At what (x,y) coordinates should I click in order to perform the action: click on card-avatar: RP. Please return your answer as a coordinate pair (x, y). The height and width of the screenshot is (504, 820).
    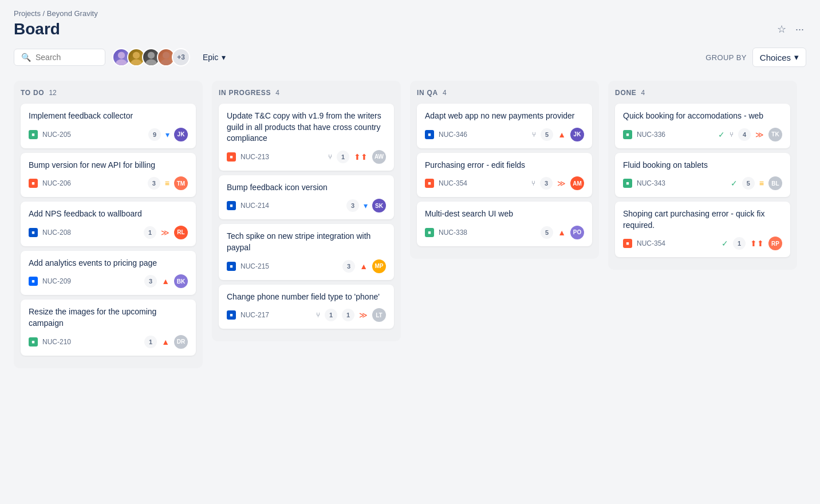
    Looking at the image, I should click on (775, 243).